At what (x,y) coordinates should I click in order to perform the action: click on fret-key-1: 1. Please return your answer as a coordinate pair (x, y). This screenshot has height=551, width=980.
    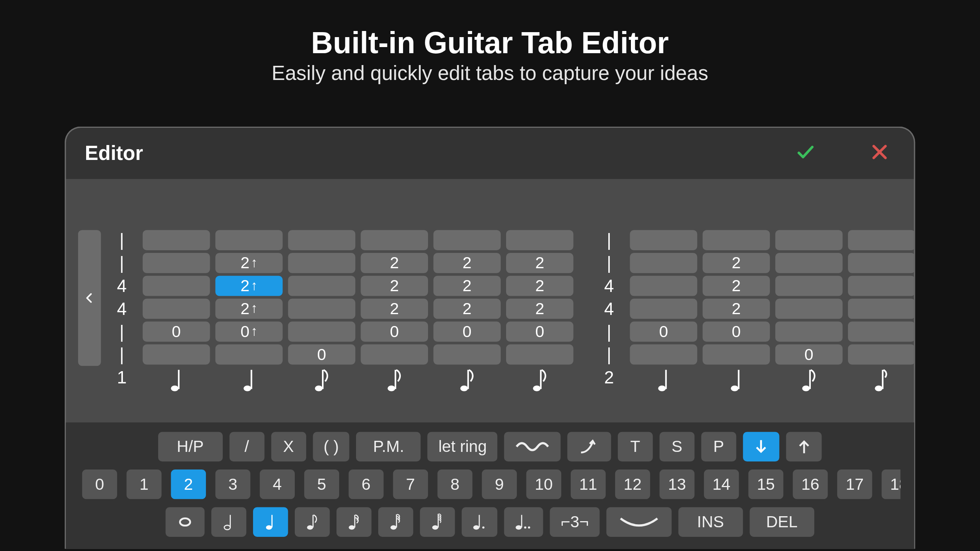
    Looking at the image, I should click on (144, 484).